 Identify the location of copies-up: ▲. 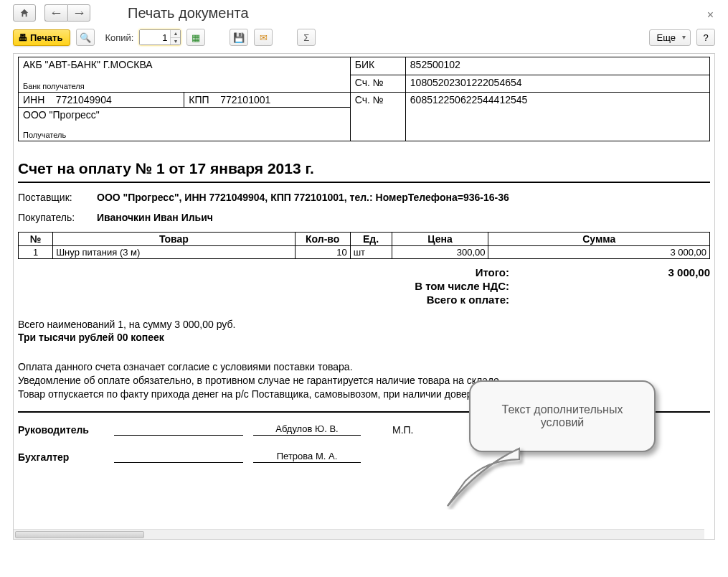
(175, 34).